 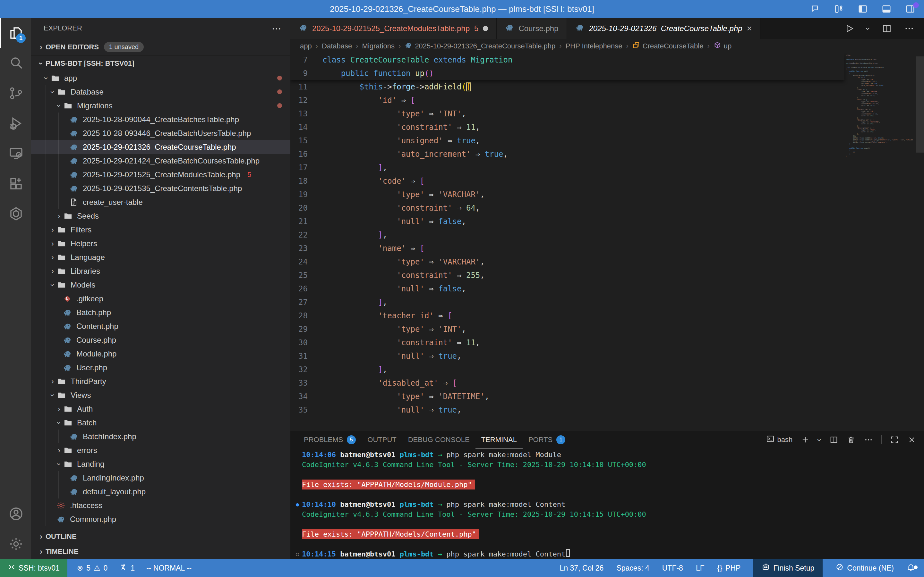 What do you see at coordinates (382, 440) in the screenshot?
I see `panel-tab-output: OUTPUT` at bounding box center [382, 440].